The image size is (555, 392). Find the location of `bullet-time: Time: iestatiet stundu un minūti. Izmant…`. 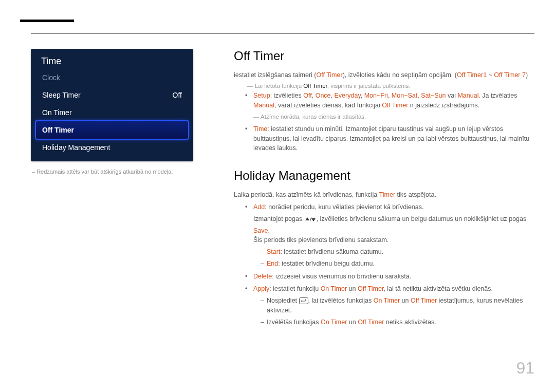

bullet-time: Time: iestatiet stundu un minūti. Izmant… is located at coordinates (391, 139).